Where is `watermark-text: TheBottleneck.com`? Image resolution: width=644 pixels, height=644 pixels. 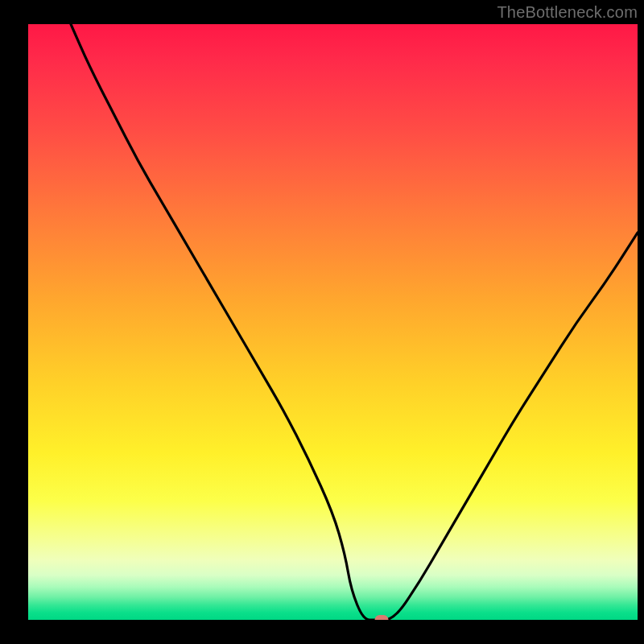
watermark-text: TheBottleneck.com is located at coordinates (567, 13).